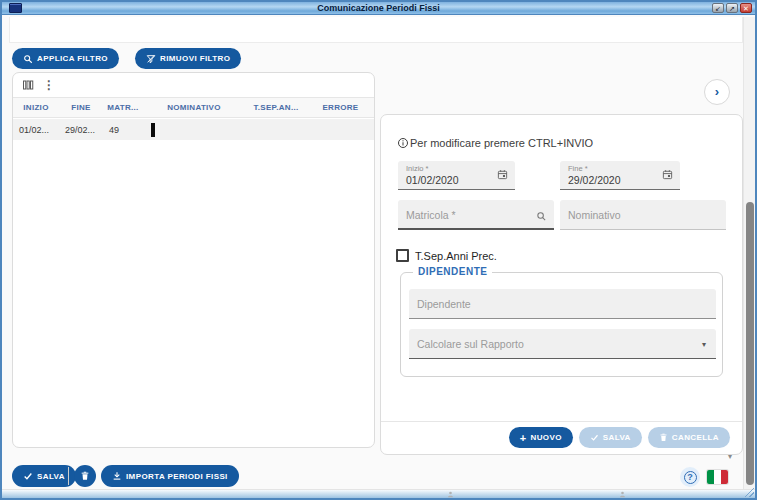  What do you see at coordinates (376, 30) in the screenshot?
I see `filter-panel` at bounding box center [376, 30].